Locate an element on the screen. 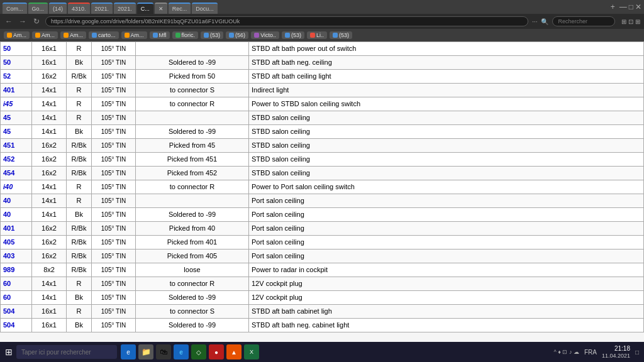 The width and height of the screenshot is (644, 362). address-text: https://drive.google.com/drive/folders/0… is located at coordinates (145, 21).